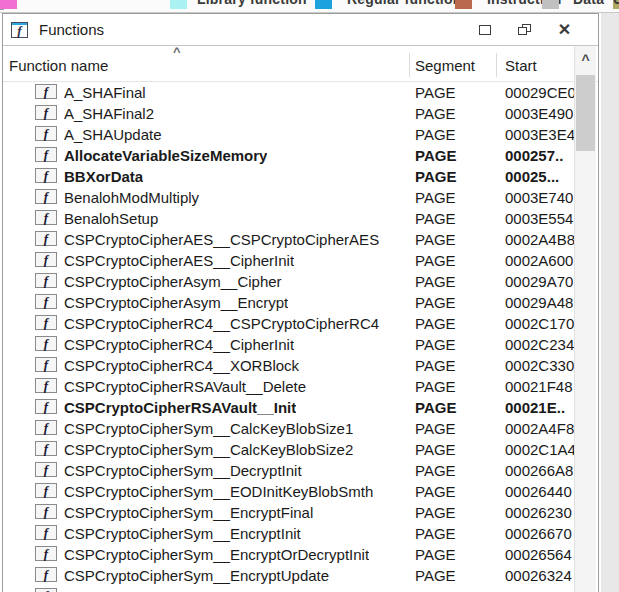 This screenshot has width=619, height=592. I want to click on function-row: f AllocateVariableSizeMemory PAGE 000257…, so click(288, 156).